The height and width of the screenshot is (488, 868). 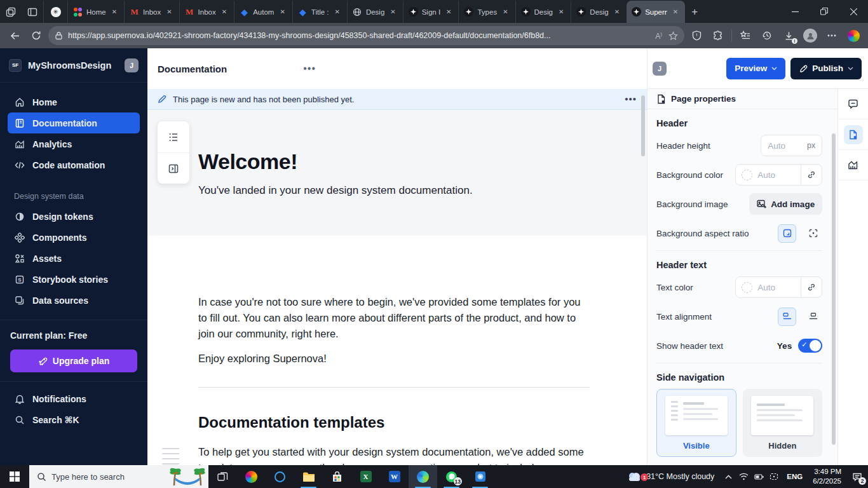 I want to click on aspect-fit-button, so click(x=787, y=234).